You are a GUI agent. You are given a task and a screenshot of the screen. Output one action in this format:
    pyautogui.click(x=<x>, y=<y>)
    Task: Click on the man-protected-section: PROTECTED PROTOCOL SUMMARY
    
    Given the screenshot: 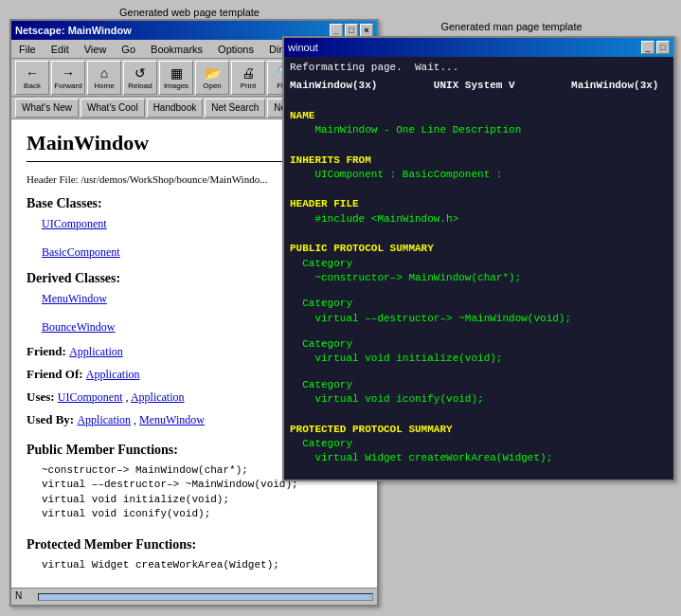 What is the action you would take?
    pyautogui.click(x=479, y=430)
    